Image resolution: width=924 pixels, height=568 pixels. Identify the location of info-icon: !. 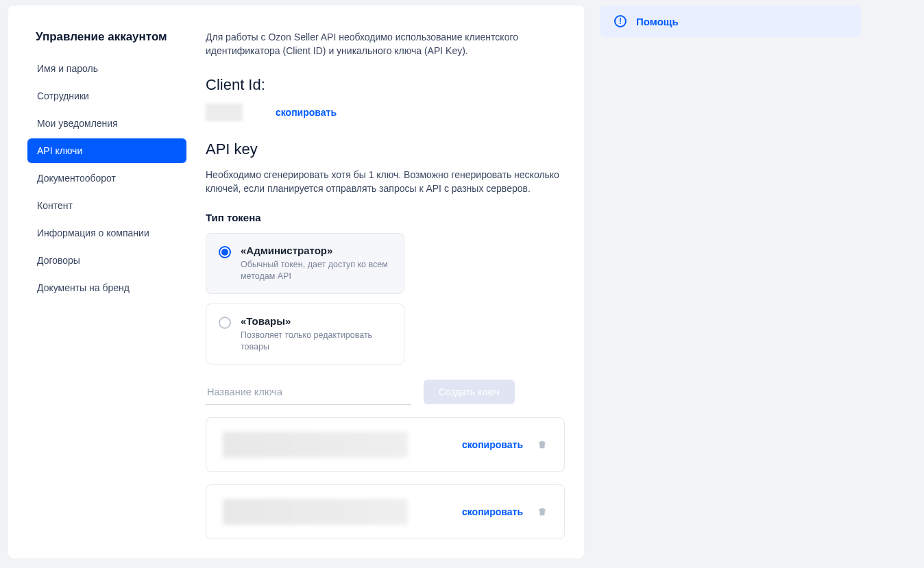
(620, 21).